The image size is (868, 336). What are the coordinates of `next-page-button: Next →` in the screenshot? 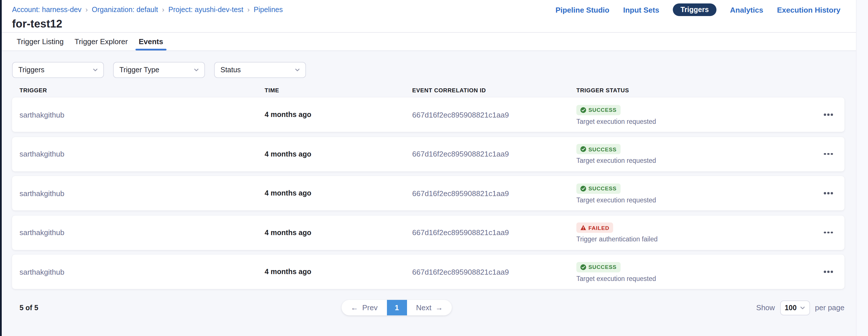 It's located at (429, 308).